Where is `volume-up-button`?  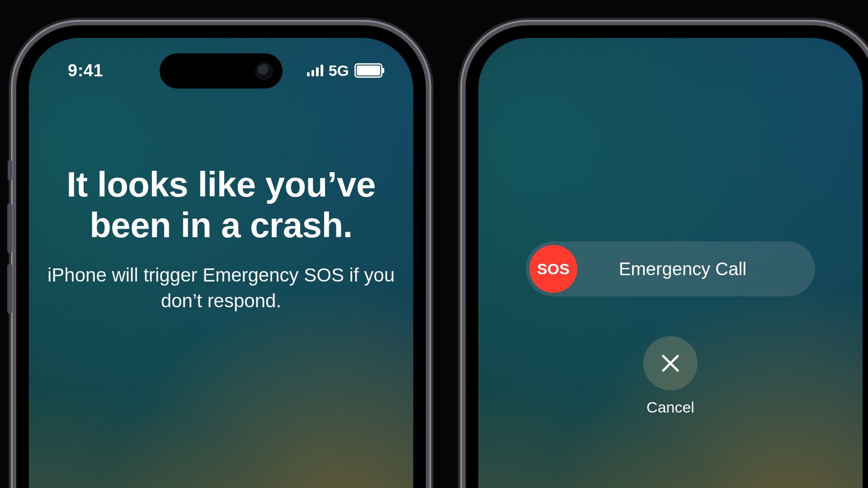
volume-up-button is located at coordinates (10, 228).